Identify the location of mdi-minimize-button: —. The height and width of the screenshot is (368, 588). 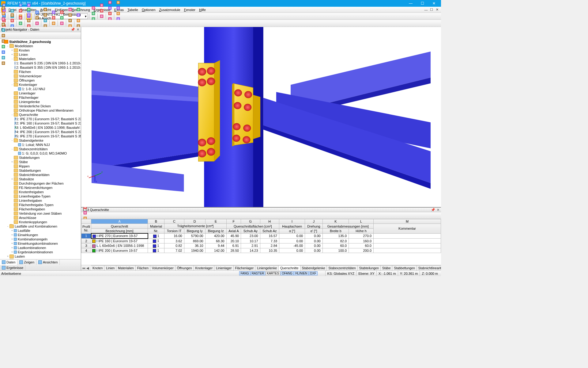
(426, 10).